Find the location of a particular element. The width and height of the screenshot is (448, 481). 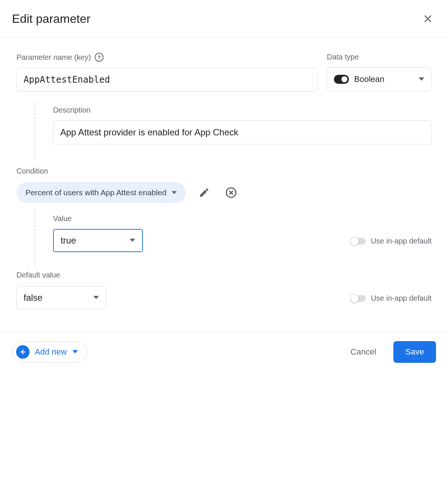

remove-condition-button is located at coordinates (231, 193).